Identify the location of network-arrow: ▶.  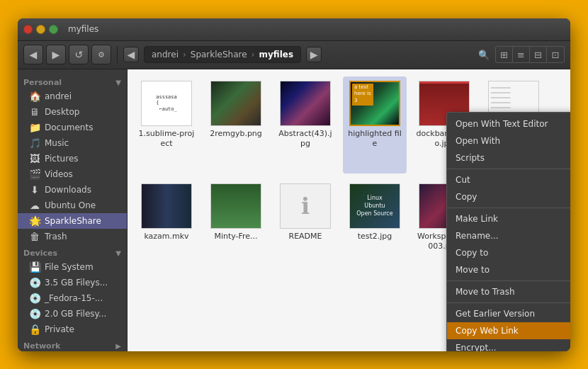
(118, 346).